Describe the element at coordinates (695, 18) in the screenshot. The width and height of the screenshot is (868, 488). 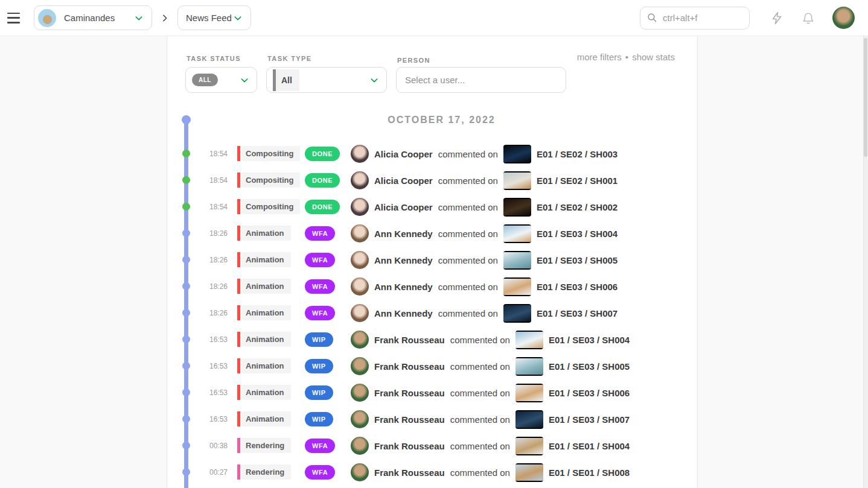
I see `global-search` at that location.